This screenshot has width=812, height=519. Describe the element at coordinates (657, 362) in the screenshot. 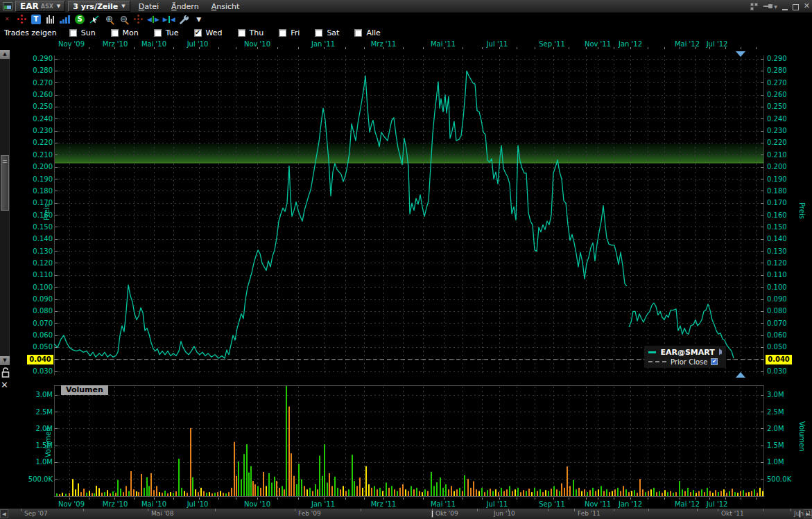

I see `prior-close-dash-swatch-icon` at that location.